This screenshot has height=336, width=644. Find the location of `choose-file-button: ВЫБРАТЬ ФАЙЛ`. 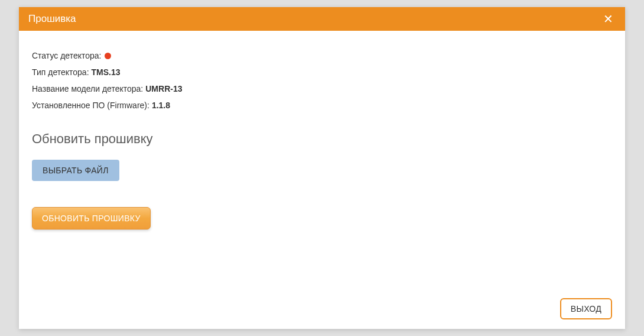

choose-file-button: ВЫБРАТЬ ФАЙЛ is located at coordinates (76, 170).